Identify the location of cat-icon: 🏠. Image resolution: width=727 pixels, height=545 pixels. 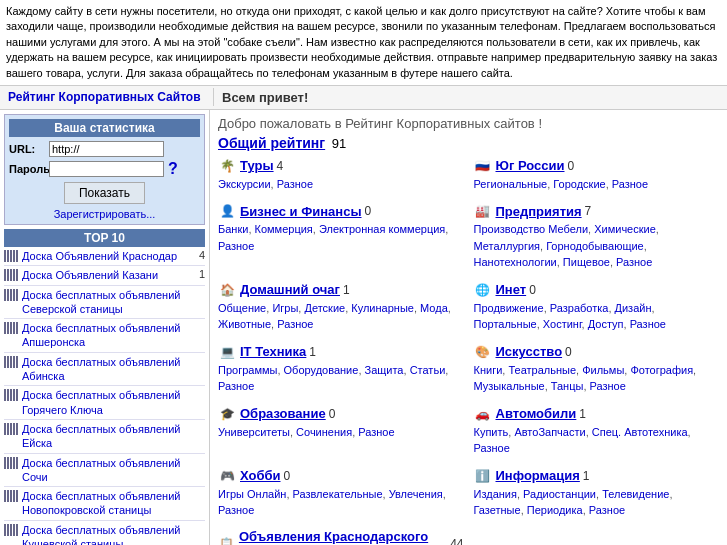
(227, 290).